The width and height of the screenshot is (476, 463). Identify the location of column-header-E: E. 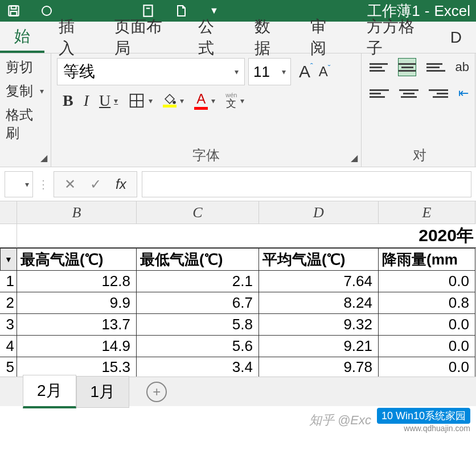
(427, 213).